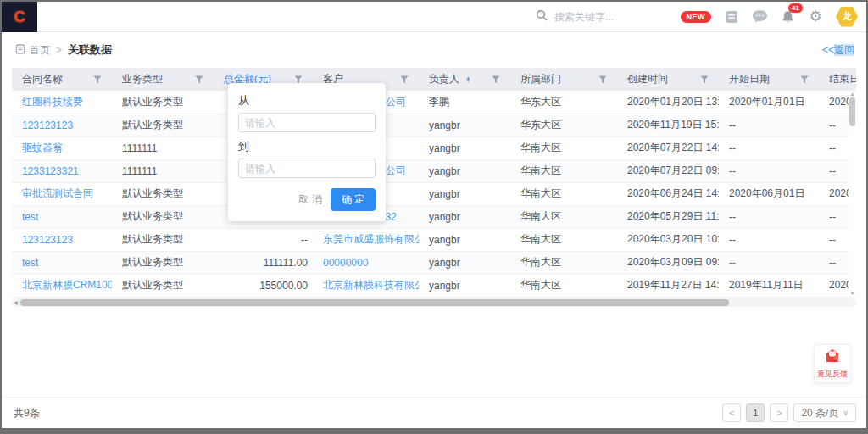 This screenshot has height=434, width=868. What do you see at coordinates (648, 79) in the screenshot?
I see `column-label: 创建时间` at bounding box center [648, 79].